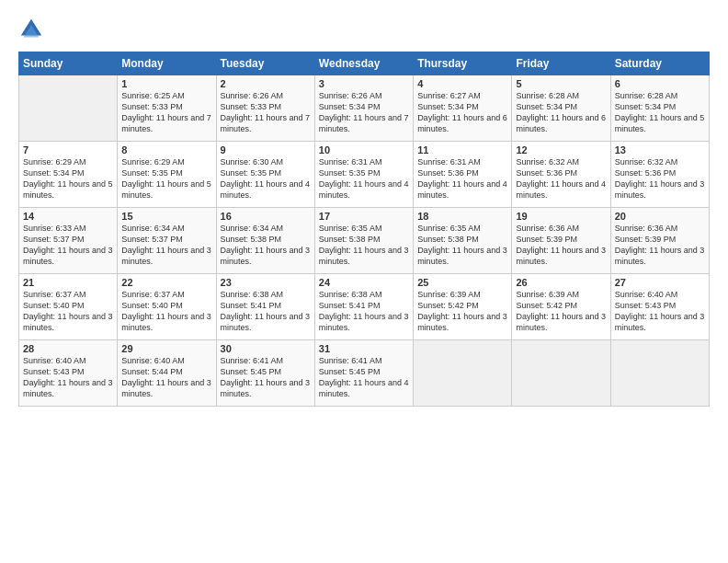 The height and width of the screenshot is (563, 728). I want to click on cell-content: Sunrise: 6:27 AMSunset: 5:34 PMDaylight:…, so click(462, 112).